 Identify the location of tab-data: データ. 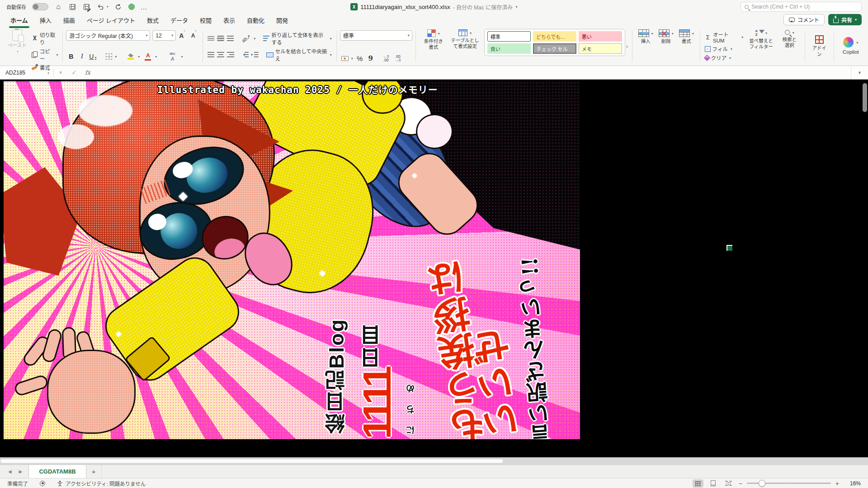
(179, 20).